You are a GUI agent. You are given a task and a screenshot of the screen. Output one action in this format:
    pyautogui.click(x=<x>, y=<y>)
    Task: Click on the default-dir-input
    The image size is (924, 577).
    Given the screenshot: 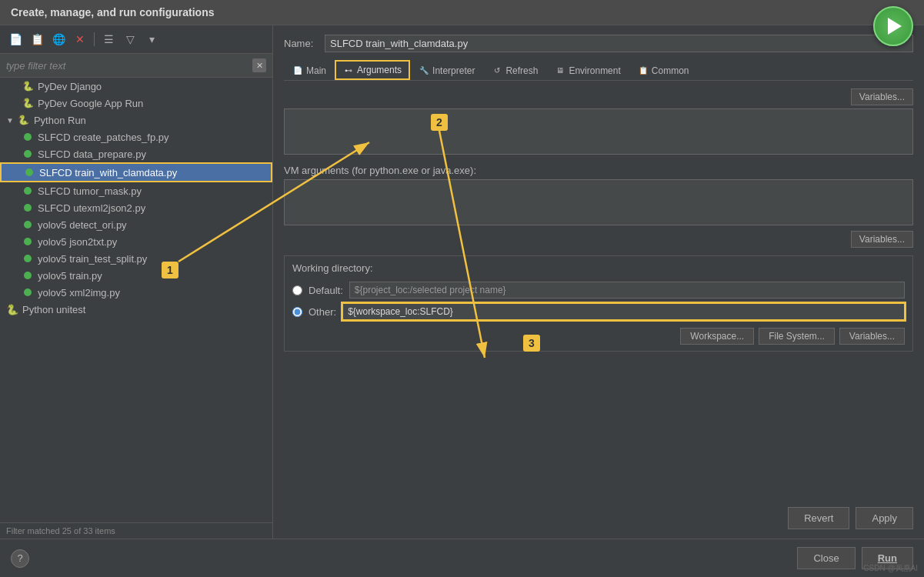 What is the action you would take?
    pyautogui.click(x=627, y=290)
    